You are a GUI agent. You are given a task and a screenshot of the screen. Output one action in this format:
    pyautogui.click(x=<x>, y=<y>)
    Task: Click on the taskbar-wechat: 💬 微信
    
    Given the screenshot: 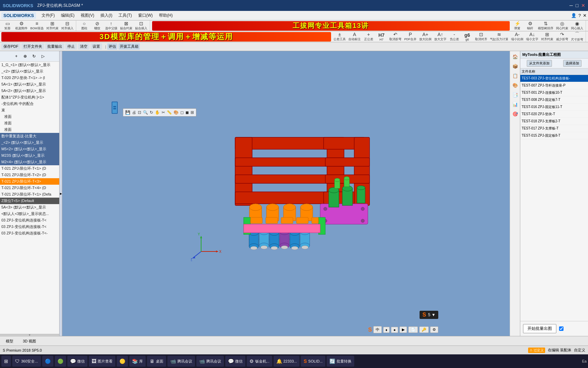 What is the action you would take?
    pyautogui.click(x=78, y=361)
    